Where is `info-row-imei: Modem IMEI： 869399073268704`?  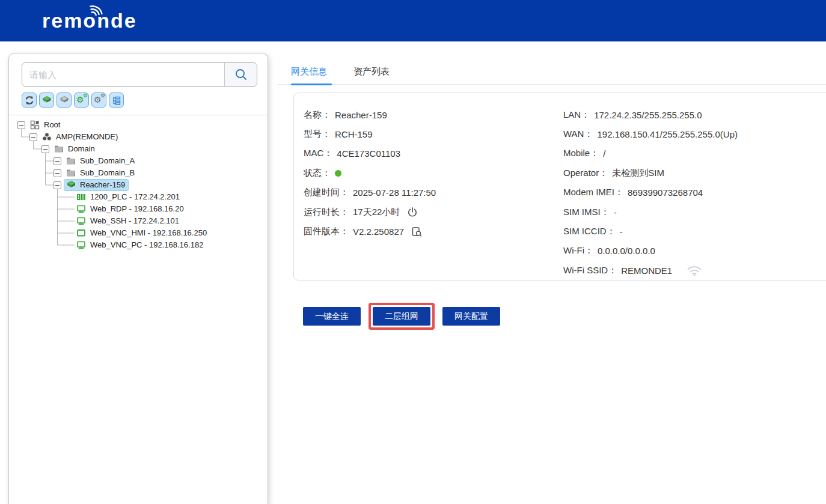 info-row-imei: Modem IMEI： 869399073268704 is located at coordinates (695, 193).